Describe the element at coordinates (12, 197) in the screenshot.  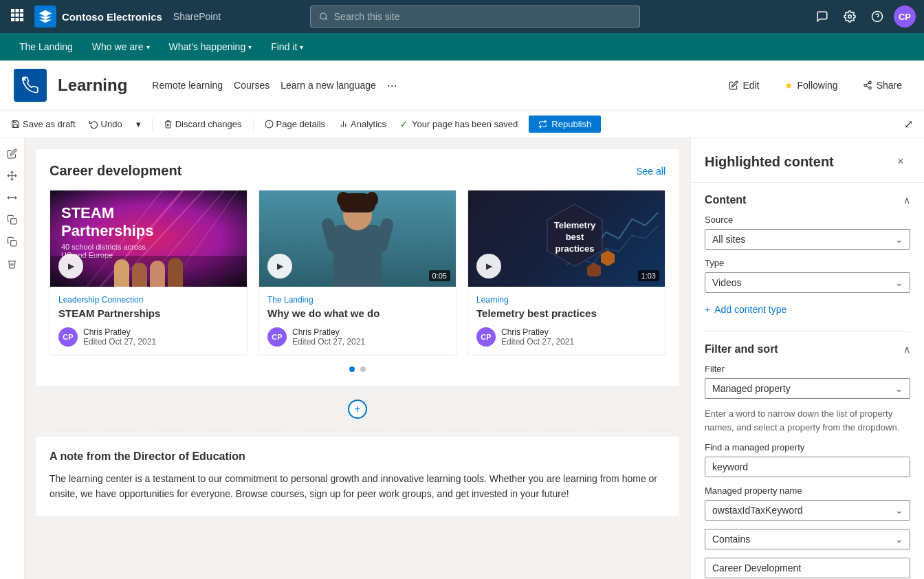
I see `drag-tool` at that location.